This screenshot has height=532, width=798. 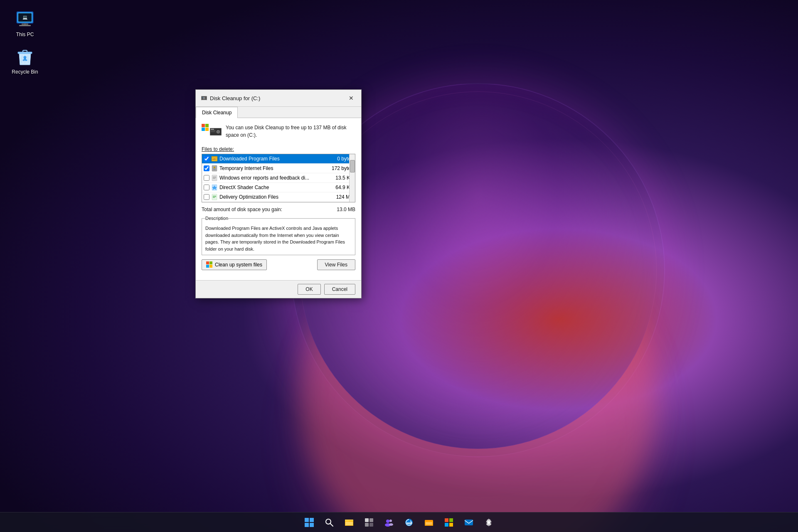 What do you see at coordinates (278, 112) in the screenshot?
I see `dialog-tab-bar: Disk Cleanup` at bounding box center [278, 112].